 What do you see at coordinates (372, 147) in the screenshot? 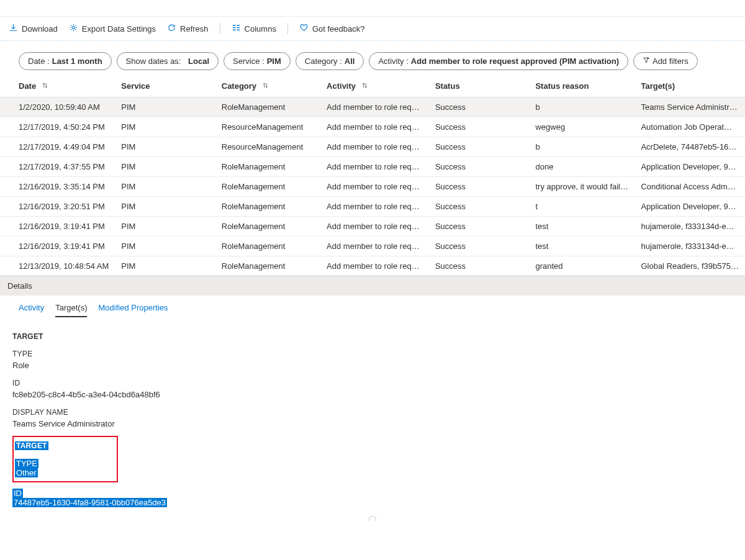
I see `table-row: 12/17/2019, 4:49:04 PMPIMResourceManagem…` at bounding box center [372, 147].